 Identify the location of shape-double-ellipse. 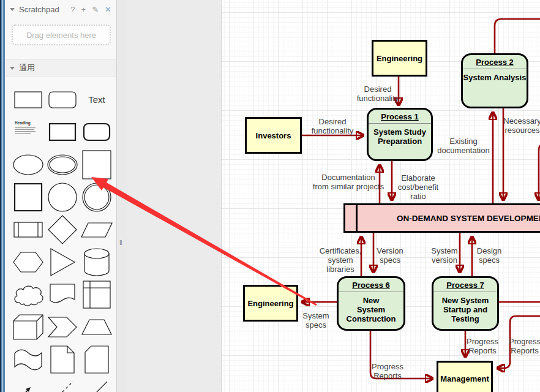
(62, 164).